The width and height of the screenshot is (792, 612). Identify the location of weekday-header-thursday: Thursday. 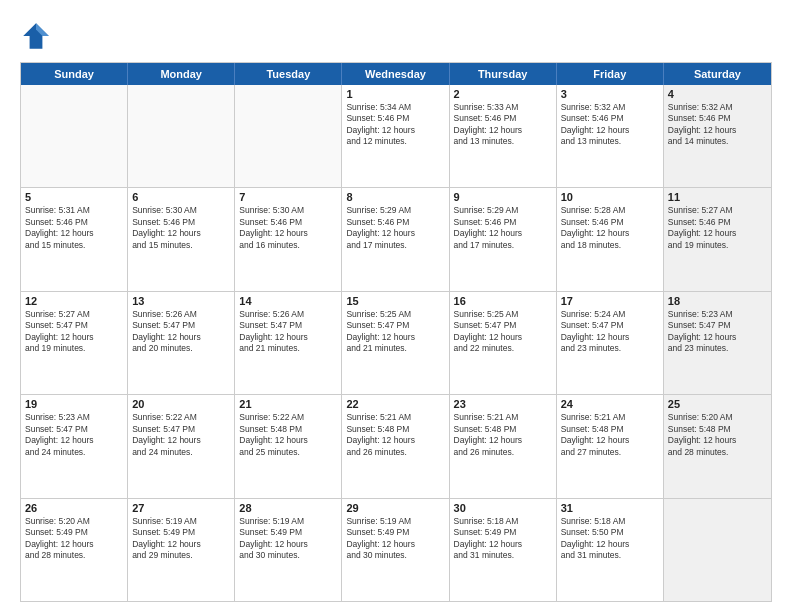
(504, 74).